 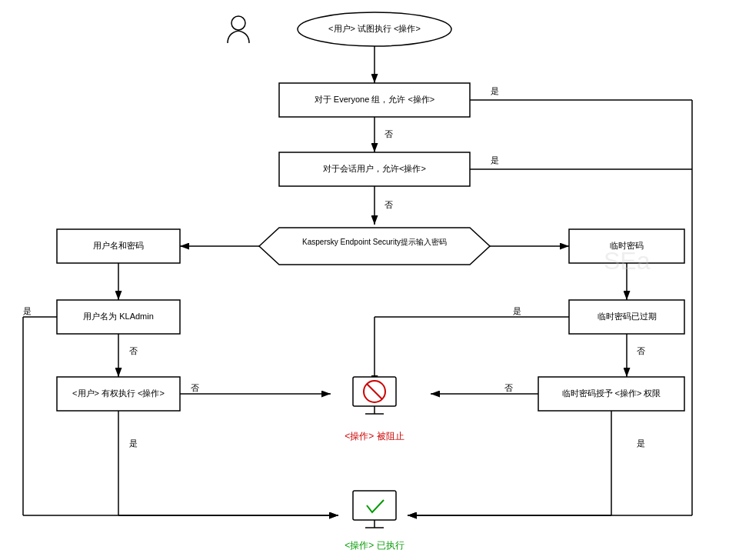 What do you see at coordinates (118, 245) in the screenshot?
I see `username-label: 用户名和密码` at bounding box center [118, 245].